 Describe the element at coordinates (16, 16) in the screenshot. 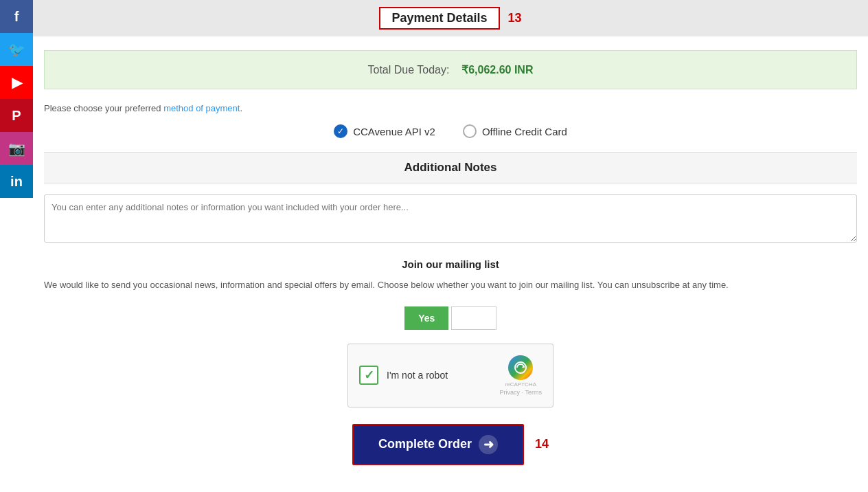

I see `social-facebook: f` at that location.